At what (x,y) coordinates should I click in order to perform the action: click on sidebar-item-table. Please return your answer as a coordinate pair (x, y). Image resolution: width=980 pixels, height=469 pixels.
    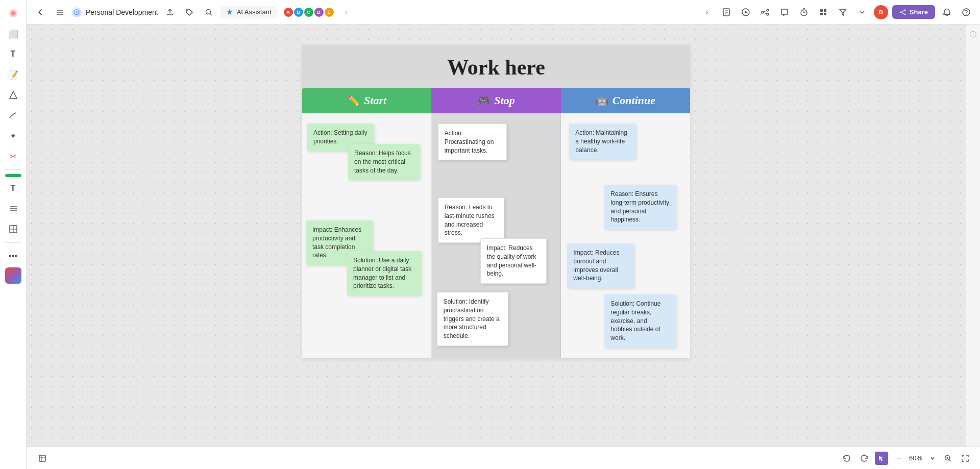
    Looking at the image, I should click on (13, 229).